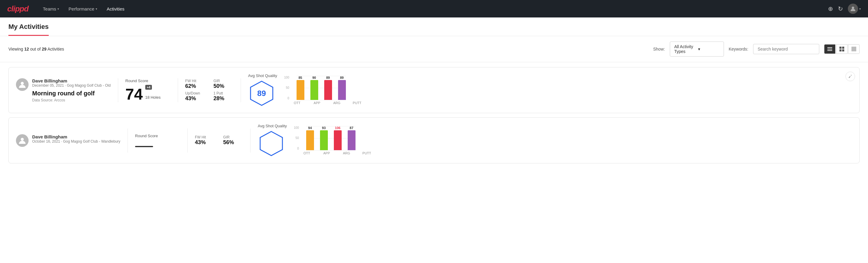 The image size is (868, 263). What do you see at coordinates (311, 90) in the screenshot?
I see `shot-quality: Avg Shot Quality 89 100 50 0` at bounding box center [311, 90].